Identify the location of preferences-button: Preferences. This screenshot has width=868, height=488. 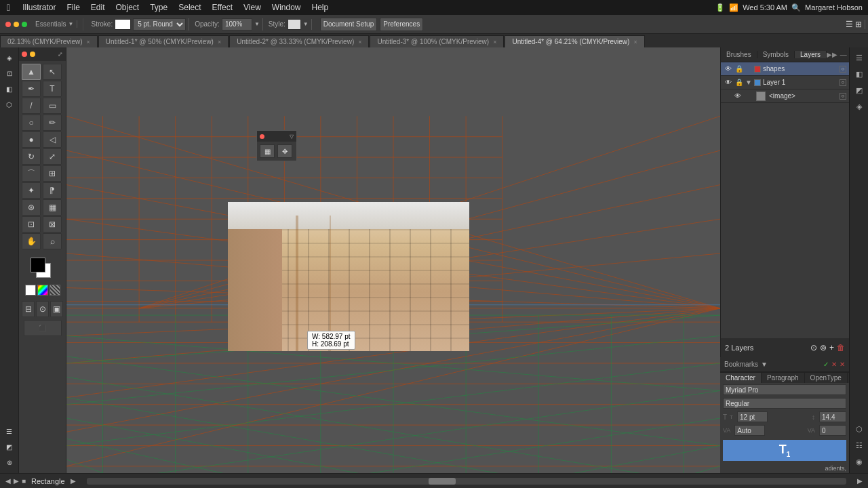
(401, 24).